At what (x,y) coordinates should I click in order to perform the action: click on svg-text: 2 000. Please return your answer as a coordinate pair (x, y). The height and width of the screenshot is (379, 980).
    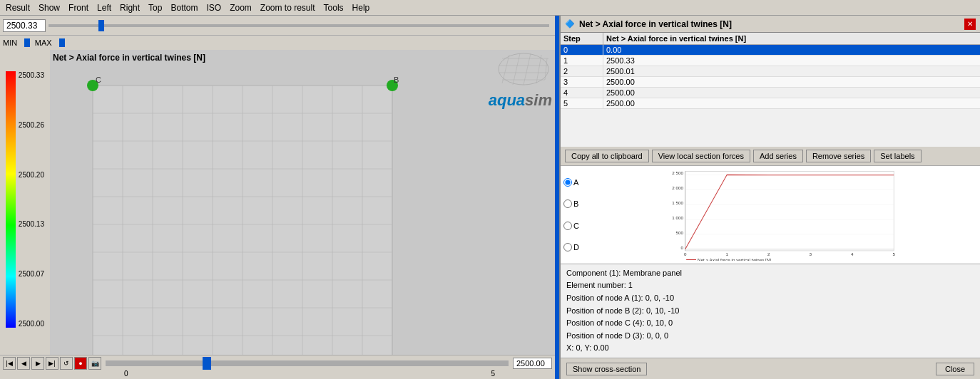
    Looking at the image, I should click on (678, 188).